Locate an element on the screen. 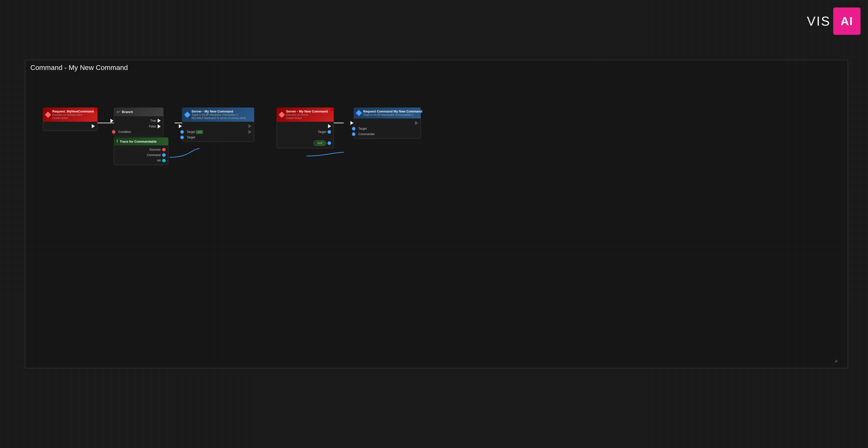 The width and height of the screenshot is (868, 448). server1-exec-out is located at coordinates (250, 126).